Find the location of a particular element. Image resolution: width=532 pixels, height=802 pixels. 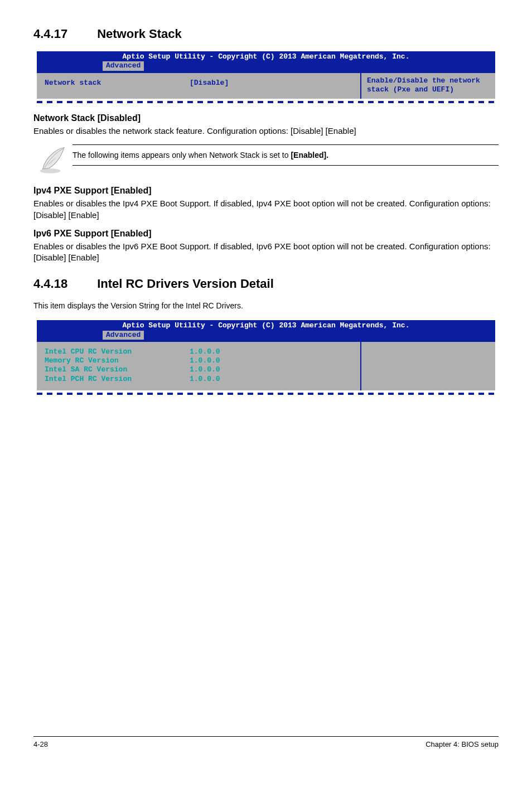

section-title: Network Stack is located at coordinates (139, 33).